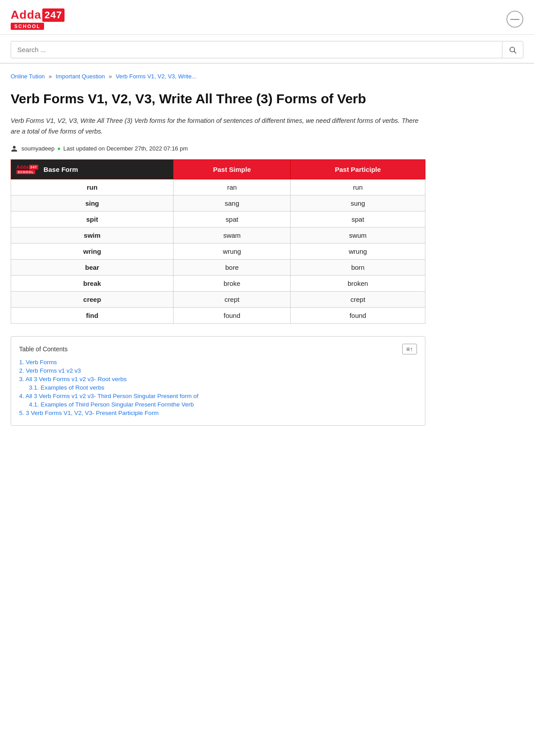 This screenshot has height=756, width=534. Describe the element at coordinates (267, 17) in the screenshot. I see `page-header: Adda 247 SCHOOL —` at that location.